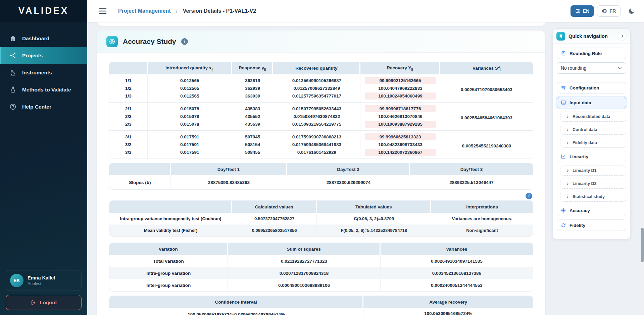 This screenshot has width=644, height=315. I want to click on quick-nav-title: Quick navigation, so click(591, 36).